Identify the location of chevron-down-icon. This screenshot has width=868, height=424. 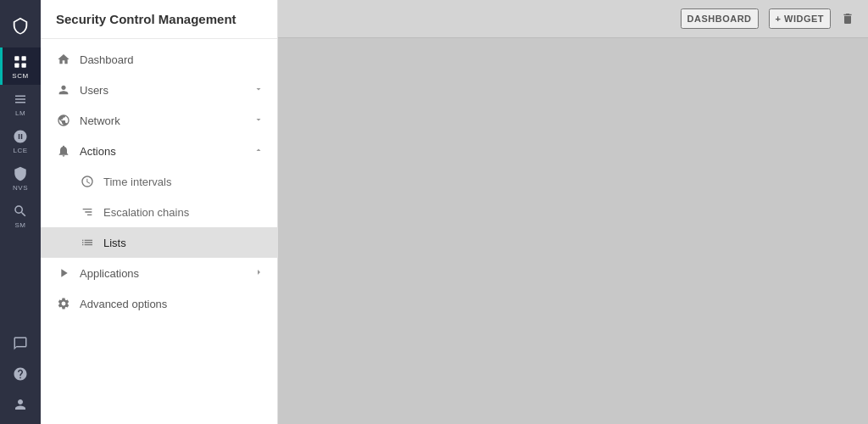
(259, 90).